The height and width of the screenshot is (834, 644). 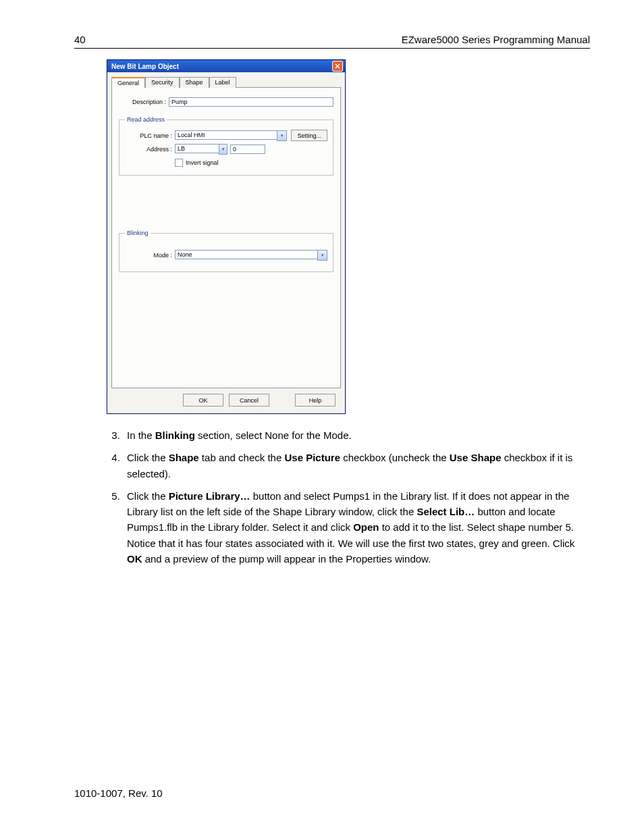 What do you see at coordinates (251, 102) in the screenshot?
I see `description-input` at bounding box center [251, 102].